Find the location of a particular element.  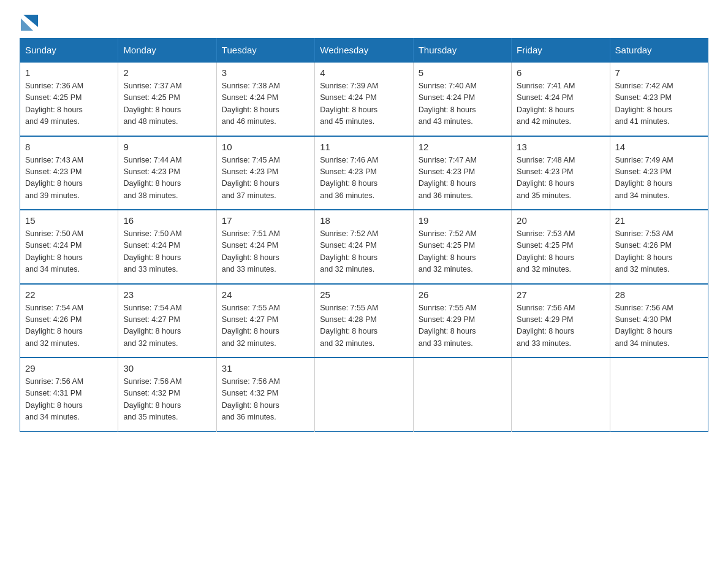

calendar-cell: 3 Sunrise: 7:38 AMSunset: 4:24 PMDayligh… is located at coordinates (265, 99).